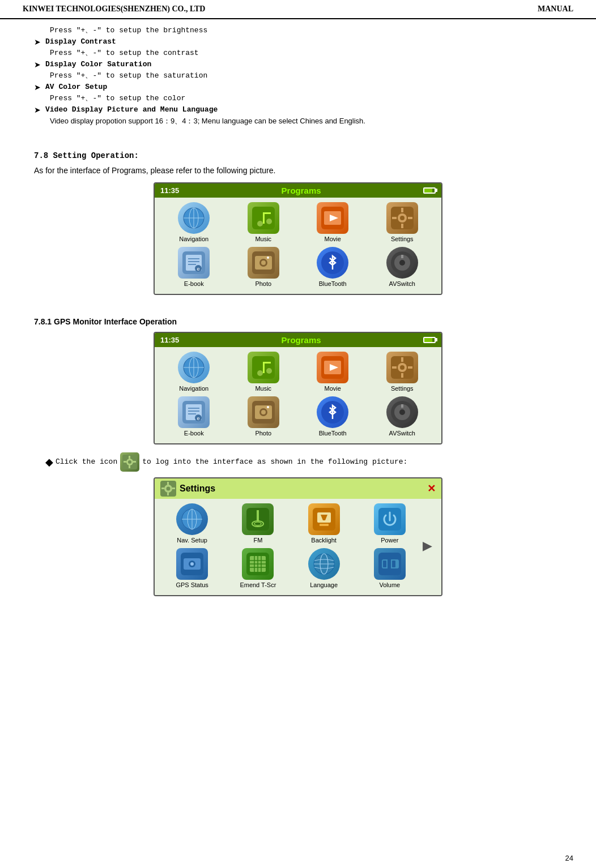 The height and width of the screenshot is (868, 596). Describe the element at coordinates (192, 540) in the screenshot. I see `settings-nav-setup-label: Nav. Setup` at that location.